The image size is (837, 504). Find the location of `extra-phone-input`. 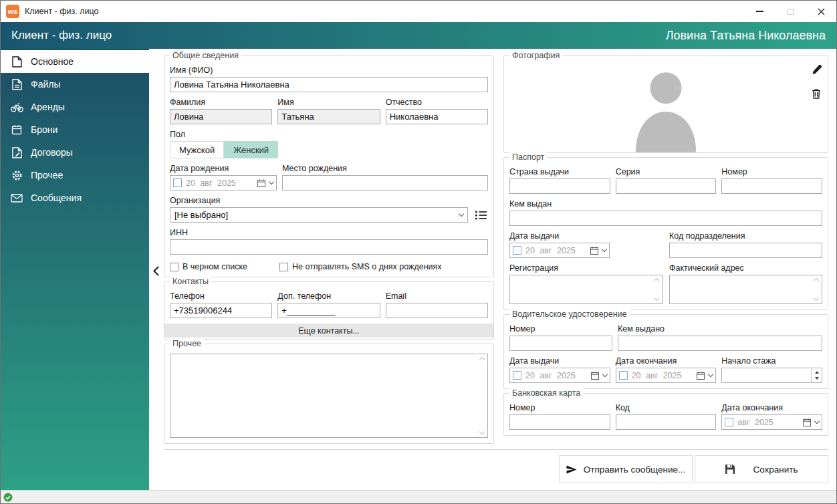

extra-phone-input is located at coordinates (329, 310).